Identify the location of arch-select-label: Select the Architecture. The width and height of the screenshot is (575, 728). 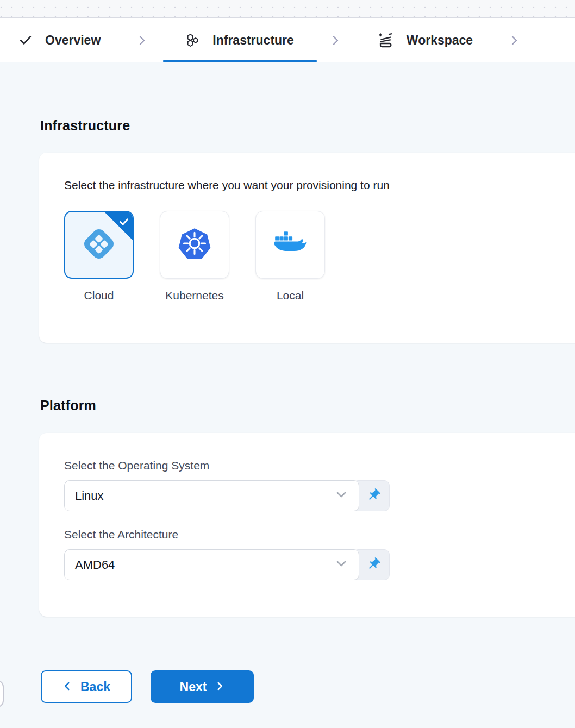
(315, 535).